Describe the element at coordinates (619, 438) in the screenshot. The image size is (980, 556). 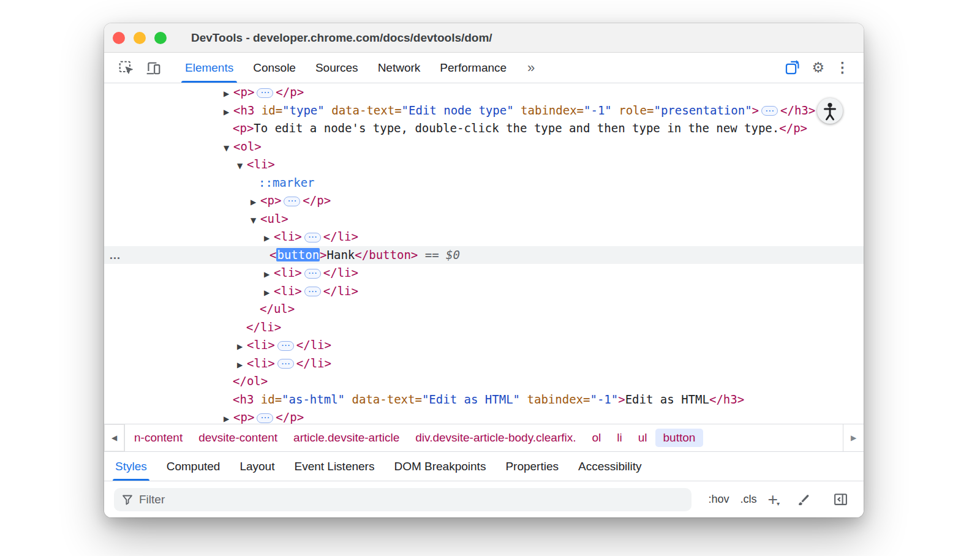
I see `breadcrumb-item-li: li` at that location.